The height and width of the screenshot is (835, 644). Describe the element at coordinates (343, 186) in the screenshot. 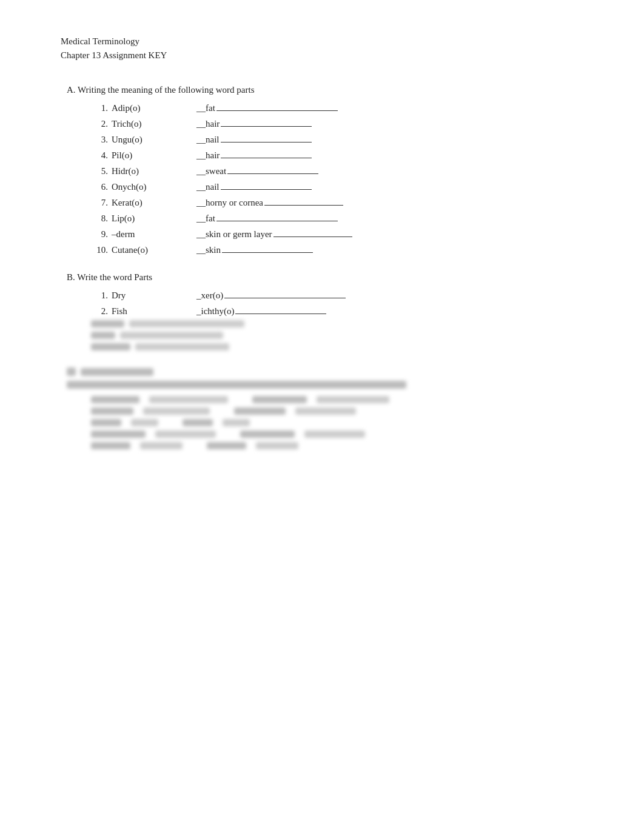

I see `list-item: 6. Onych(o) __nail` at that location.